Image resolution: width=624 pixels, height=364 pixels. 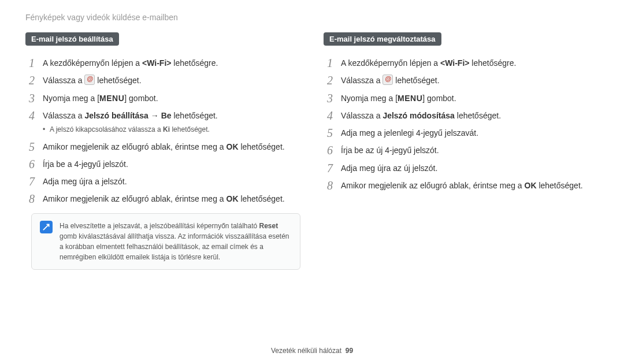 I want to click on footer-section: Vezeték nélküli hálózat, so click(x=306, y=351).